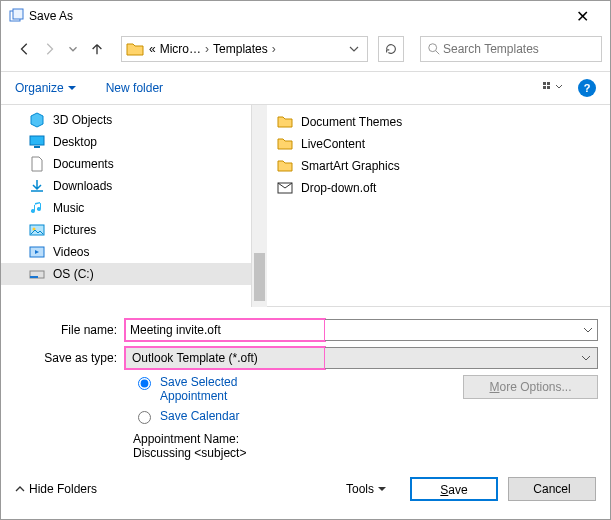 The height and width of the screenshot is (520, 611). Describe the element at coordinates (238, 389) in the screenshot. I see `radio-save-selected: Save Selected Appointment` at that location.